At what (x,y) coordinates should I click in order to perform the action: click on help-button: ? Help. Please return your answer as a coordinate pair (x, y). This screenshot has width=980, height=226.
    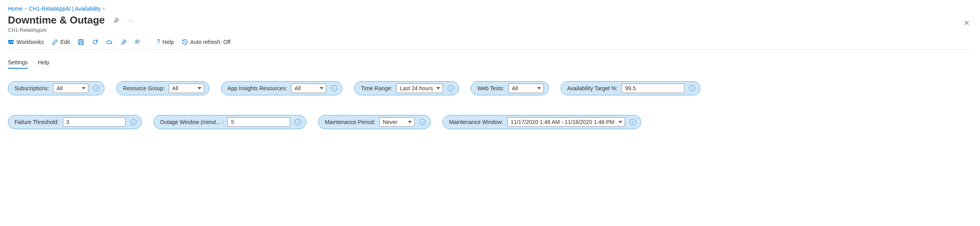
    Looking at the image, I should click on (165, 42).